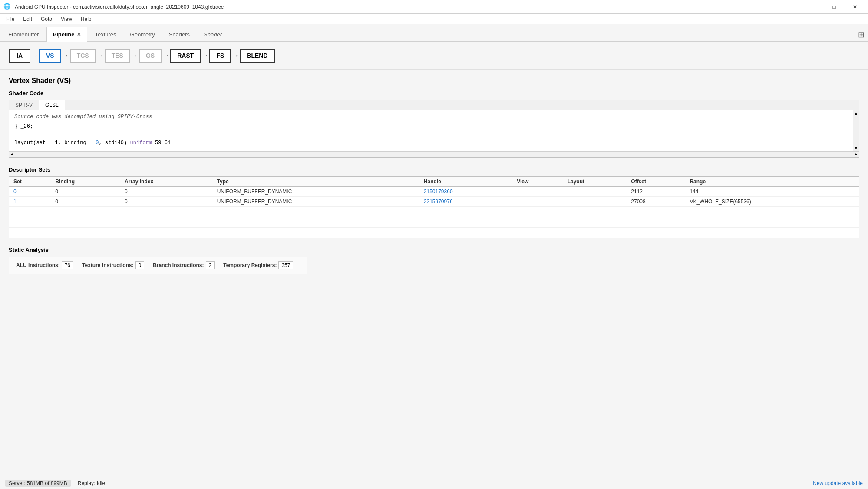 The image size is (868, 489). Describe the element at coordinates (50, 56) in the screenshot. I see `pipeline-node-vs: VS` at that location.